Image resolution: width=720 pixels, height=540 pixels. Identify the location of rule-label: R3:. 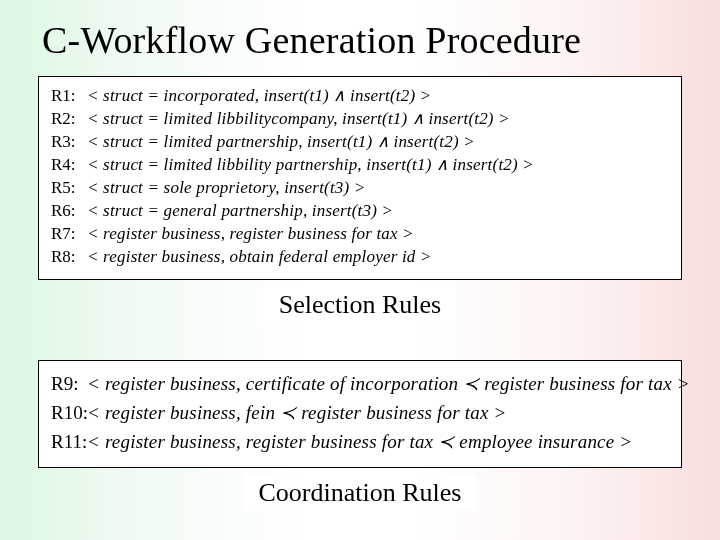
(69, 142).